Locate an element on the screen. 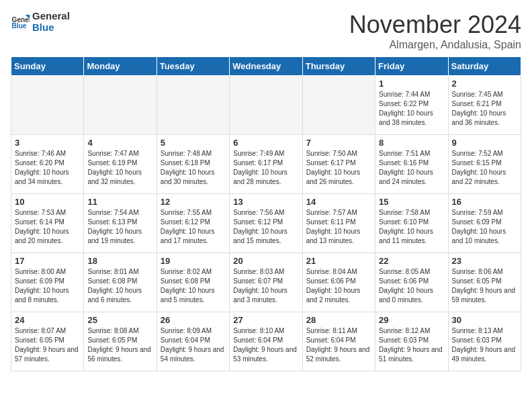  calendar-cell: 22Sunrise: 8:05 AM Sunset: 6:06 PM Dayli… is located at coordinates (412, 283).